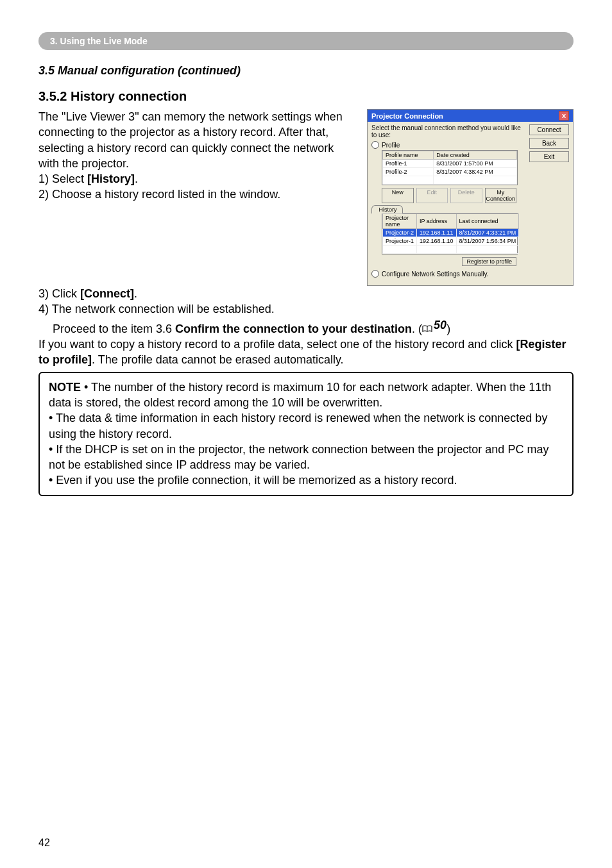 Image resolution: width=612 pixels, height=868 pixels. I want to click on cell: 8/31/2007 1:56:34 PM, so click(488, 241).